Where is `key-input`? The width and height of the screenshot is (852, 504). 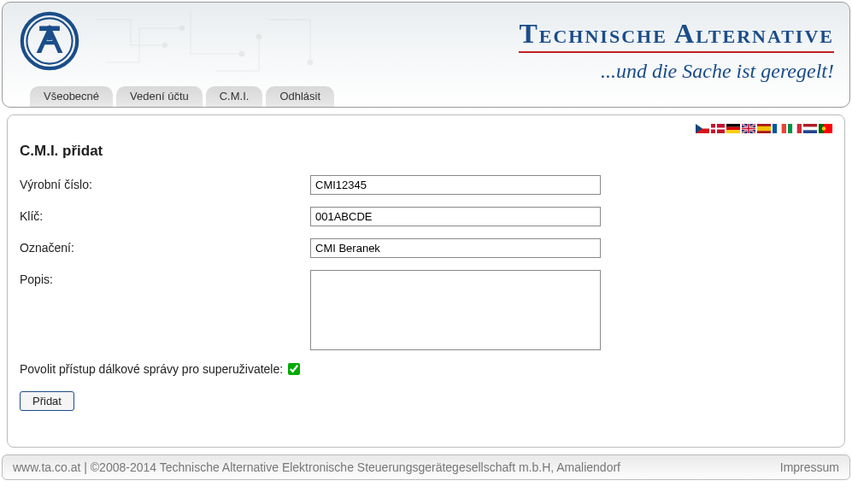 key-input is located at coordinates (455, 217).